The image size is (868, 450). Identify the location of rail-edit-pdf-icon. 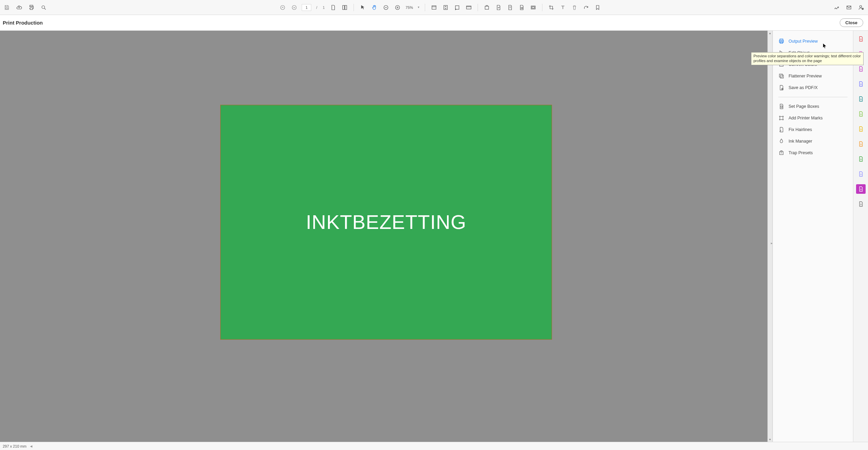
(861, 54).